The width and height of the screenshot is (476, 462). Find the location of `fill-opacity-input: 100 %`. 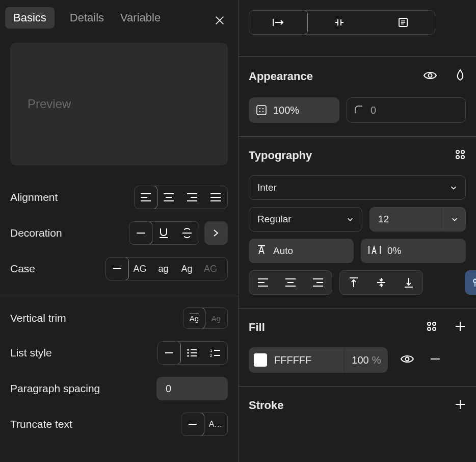

fill-opacity-input: 100 % is located at coordinates (366, 360).